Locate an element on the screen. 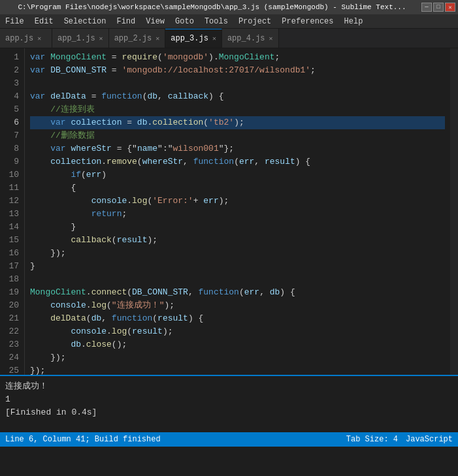  code-line-9: collection.remove(whereStr, function(err… is located at coordinates (238, 162).